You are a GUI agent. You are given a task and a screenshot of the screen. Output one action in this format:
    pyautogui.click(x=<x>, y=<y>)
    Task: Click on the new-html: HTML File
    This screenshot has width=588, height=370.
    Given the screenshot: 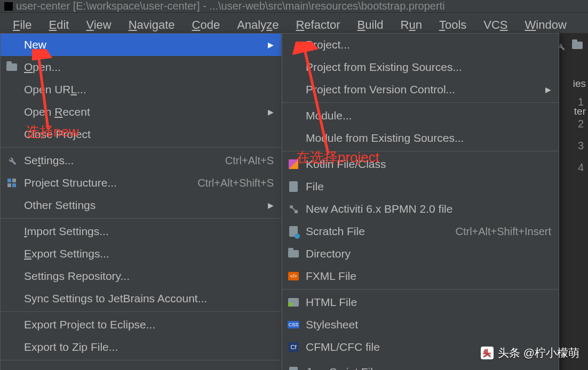 What is the action you would take?
    pyautogui.click(x=420, y=302)
    